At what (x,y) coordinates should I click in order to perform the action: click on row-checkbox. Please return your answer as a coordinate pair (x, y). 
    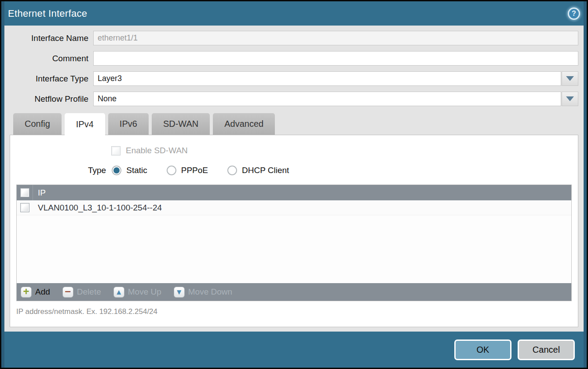
    Looking at the image, I should click on (25, 208).